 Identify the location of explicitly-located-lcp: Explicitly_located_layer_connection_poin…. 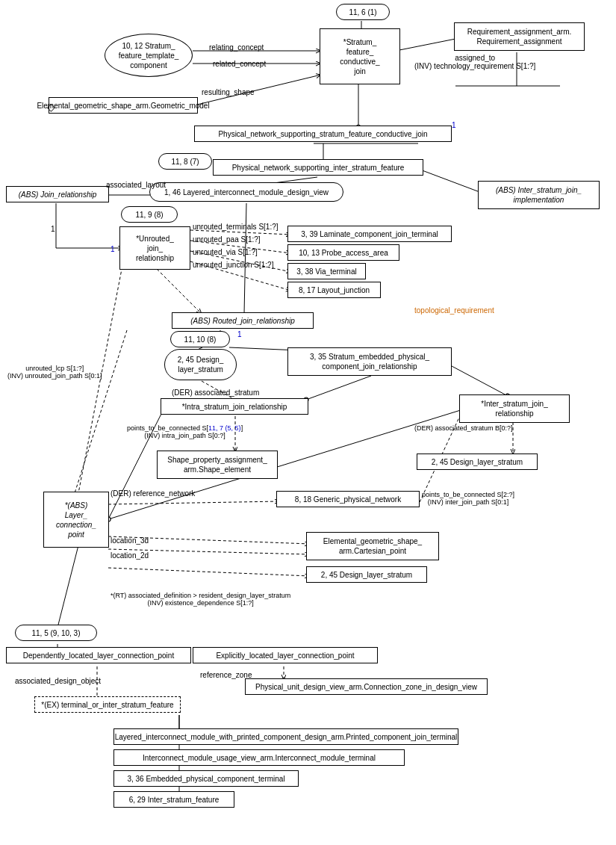
(285, 655).